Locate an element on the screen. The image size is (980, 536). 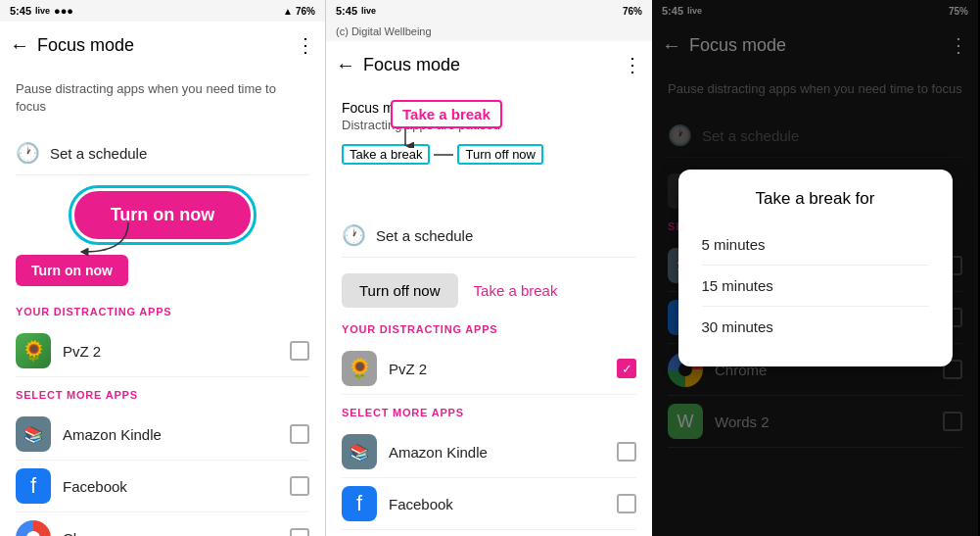
callout-arrow-svg is located at coordinates (415, 138).